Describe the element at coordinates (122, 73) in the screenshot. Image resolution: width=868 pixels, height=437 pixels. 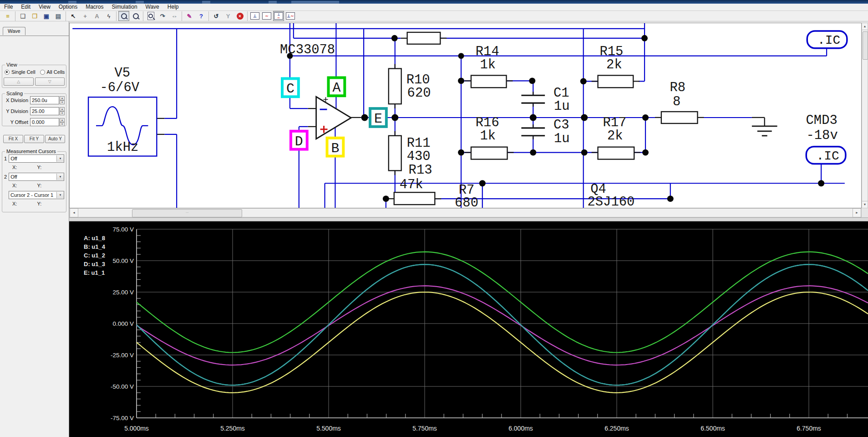
I see `schematic-label-v5: V5` at that location.